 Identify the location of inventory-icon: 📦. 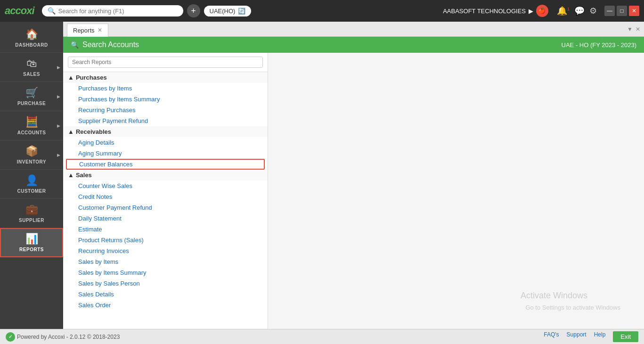
(32, 151).